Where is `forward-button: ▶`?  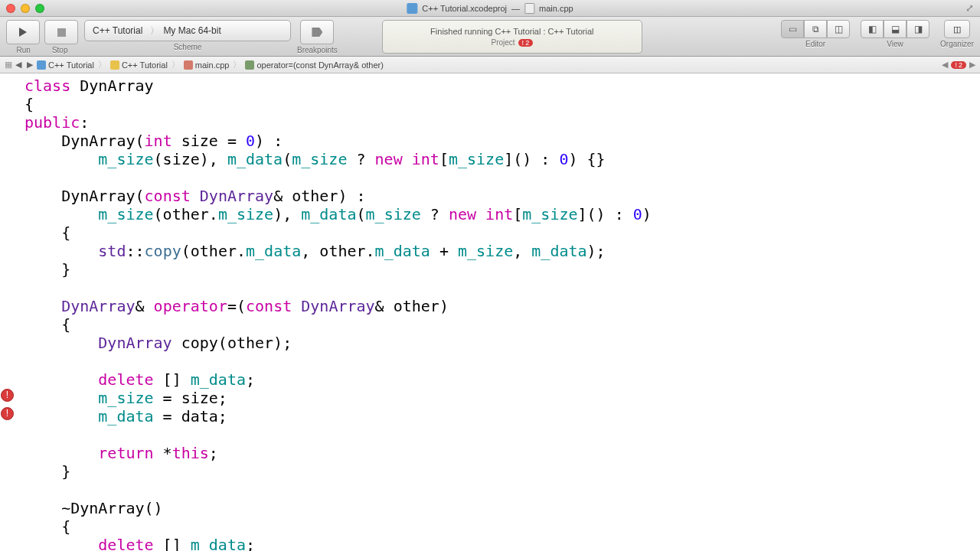
forward-button: ▶ is located at coordinates (30, 64).